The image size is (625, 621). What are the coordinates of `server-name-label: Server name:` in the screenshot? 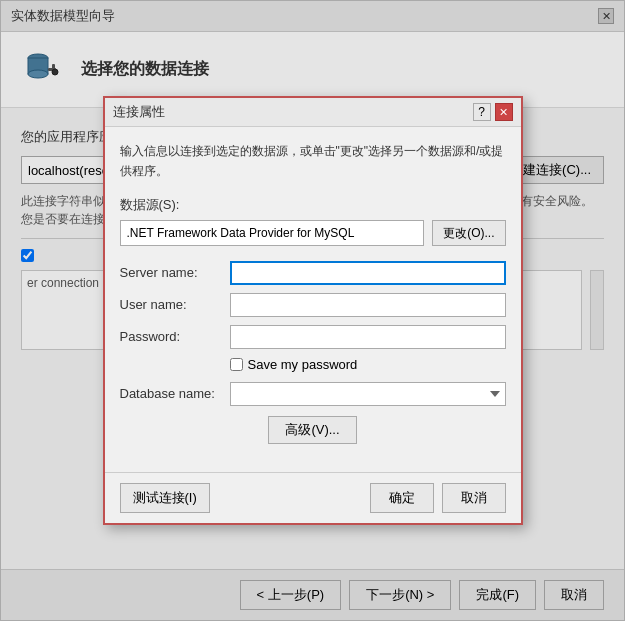 It's located at (175, 272).